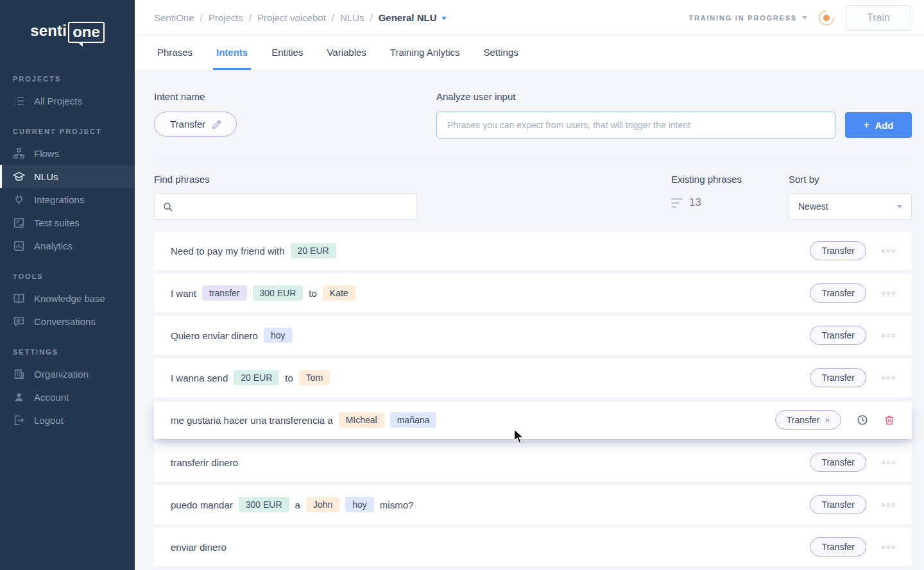 This screenshot has width=924, height=570. What do you see at coordinates (533, 505) in the screenshot?
I see `phrase-row: puedo mandar300 EURaJohnhoymismo?Transfe…` at bounding box center [533, 505].